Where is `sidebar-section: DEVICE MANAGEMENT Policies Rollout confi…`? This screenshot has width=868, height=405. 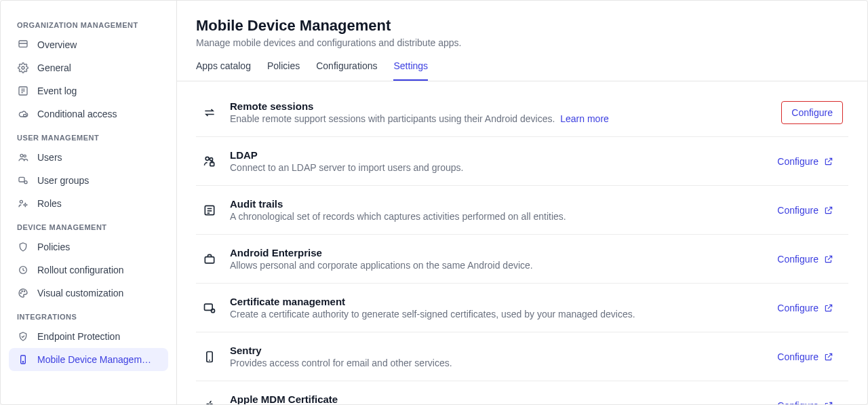 sidebar-section: DEVICE MANAGEMENT Policies Rollout confi… is located at coordinates (88, 260).